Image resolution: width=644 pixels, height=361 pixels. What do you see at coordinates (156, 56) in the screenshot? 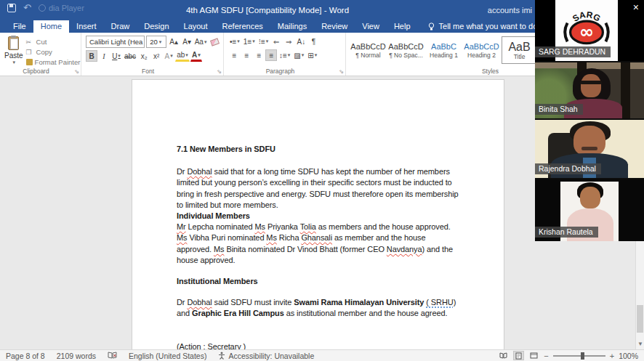
I see `superscript-button: x²` at bounding box center [156, 56].